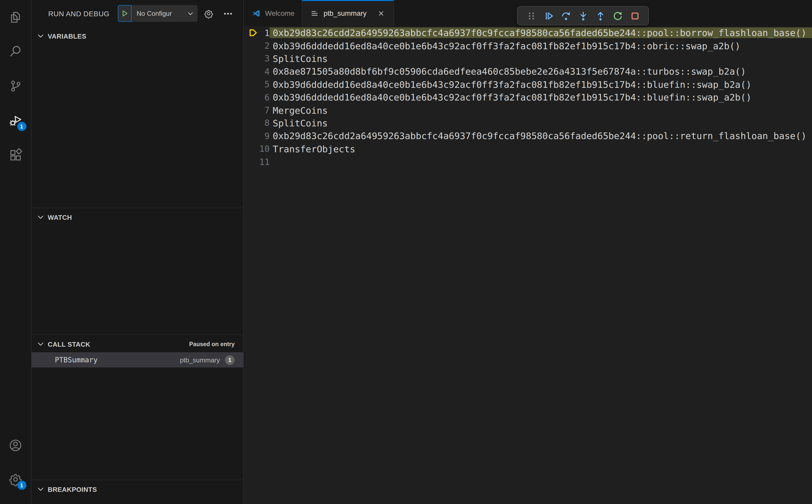 The width and height of the screenshot is (812, 504). I want to click on activity-bar-item-settings: 1, so click(15, 479).